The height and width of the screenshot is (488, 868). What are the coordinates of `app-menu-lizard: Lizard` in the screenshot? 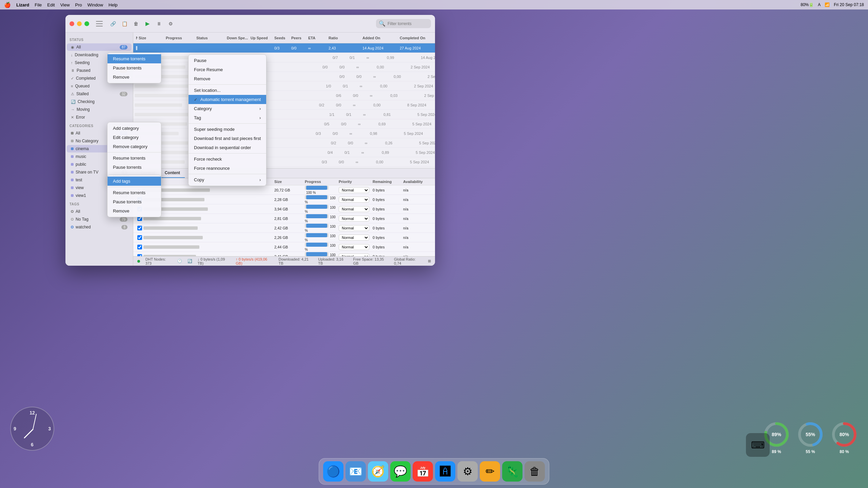 It's located at (23, 5).